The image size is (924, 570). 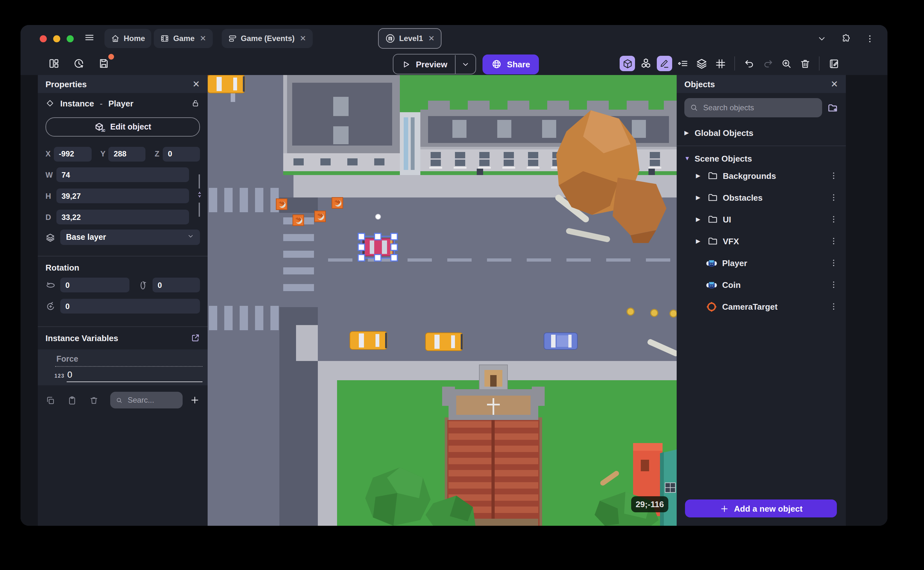 What do you see at coordinates (664, 63) in the screenshot?
I see `pencil-icon` at bounding box center [664, 63].